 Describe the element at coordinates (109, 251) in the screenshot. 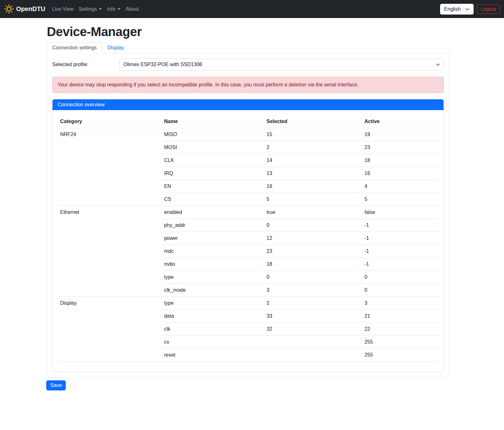

I see `category-cell-ethernet: Ethernet` at that location.